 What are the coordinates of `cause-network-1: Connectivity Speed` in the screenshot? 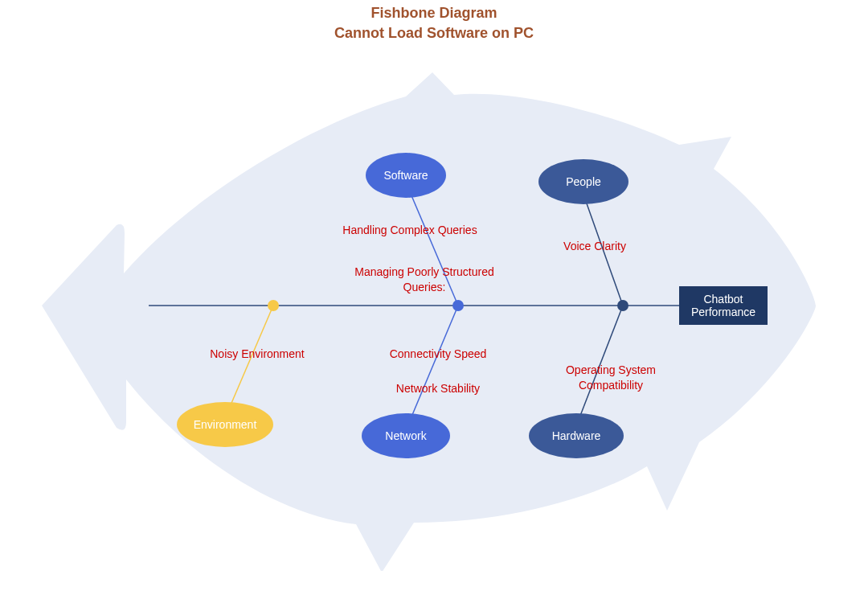 It's located at (438, 354).